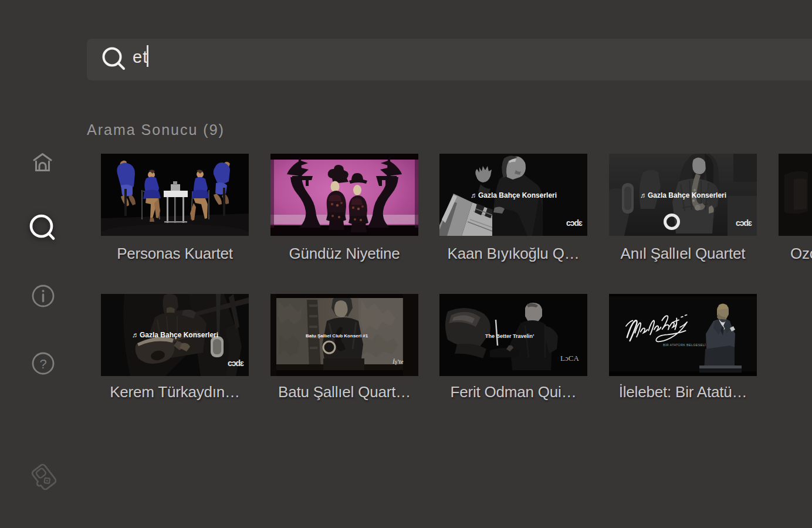  I want to click on svg-text: The Better Travelinʼ, so click(510, 336).